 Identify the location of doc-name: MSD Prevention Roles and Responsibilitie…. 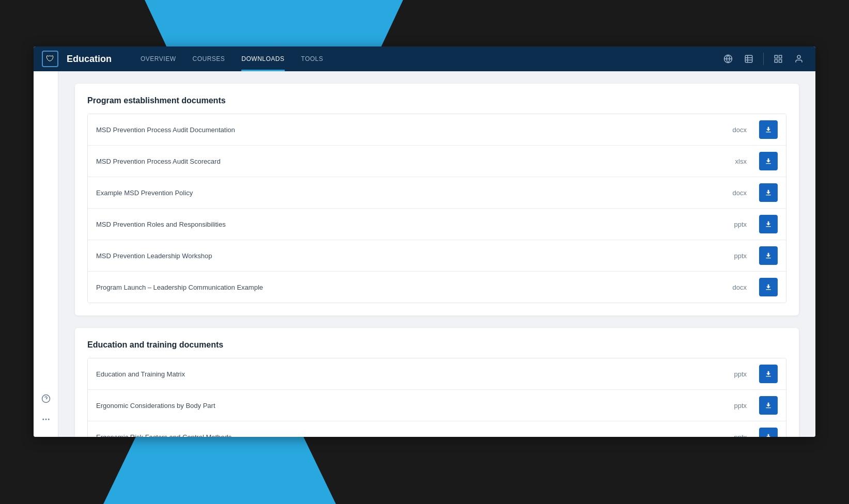
(406, 224).